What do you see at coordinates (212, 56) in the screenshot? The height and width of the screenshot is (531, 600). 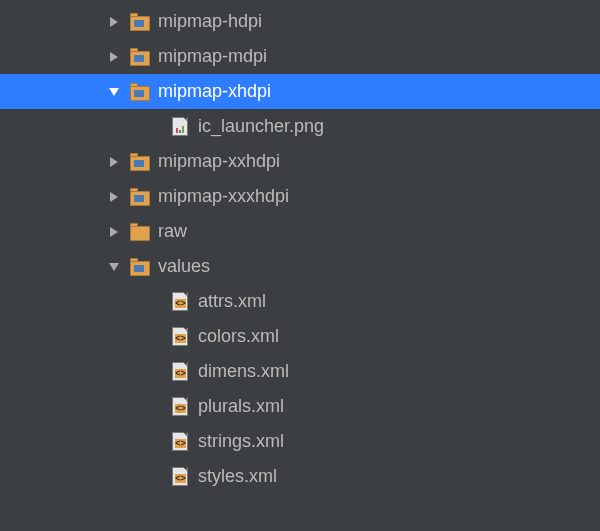 I see `tree-item-label: mipmap-mdpi` at bounding box center [212, 56].